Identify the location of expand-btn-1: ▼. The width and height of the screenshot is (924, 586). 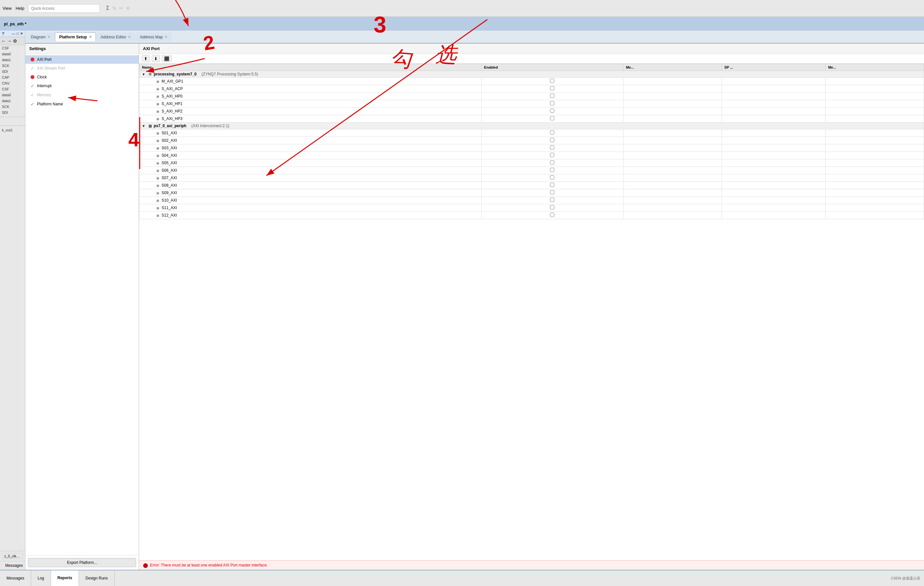
(144, 126).